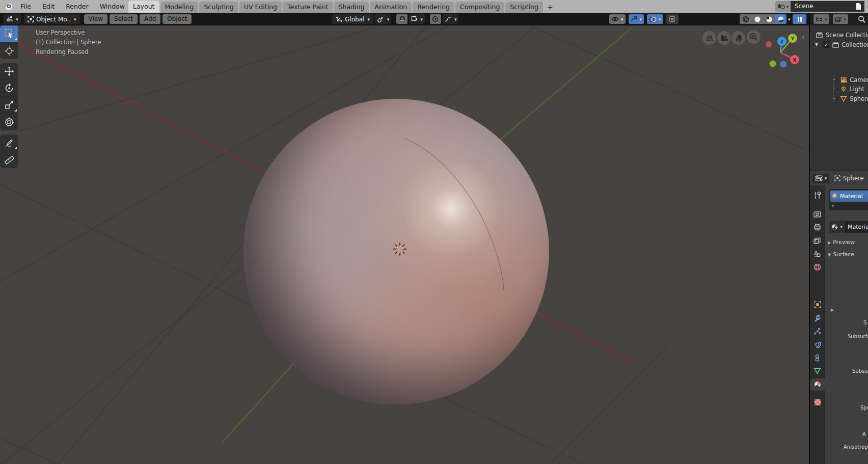 This screenshot has height=464, width=868. What do you see at coordinates (8, 7) in the screenshot?
I see `blender-logo-icon` at bounding box center [8, 7].